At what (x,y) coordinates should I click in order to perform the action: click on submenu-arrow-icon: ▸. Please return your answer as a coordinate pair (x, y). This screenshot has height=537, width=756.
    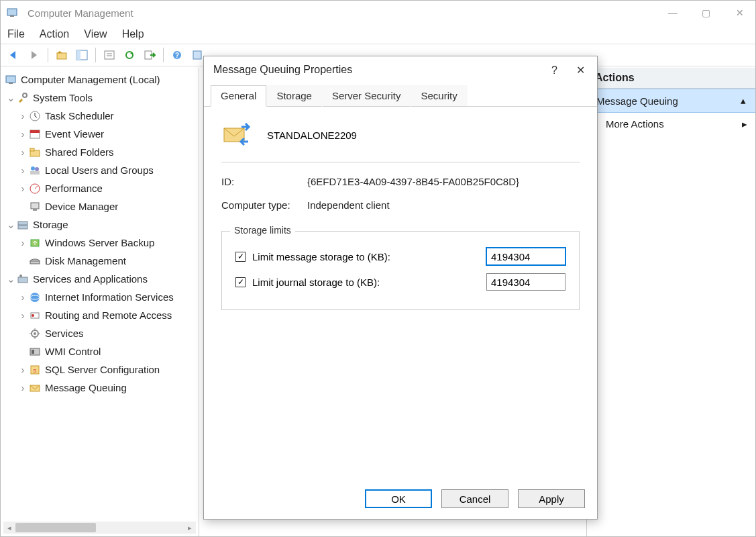
    Looking at the image, I should click on (745, 124).